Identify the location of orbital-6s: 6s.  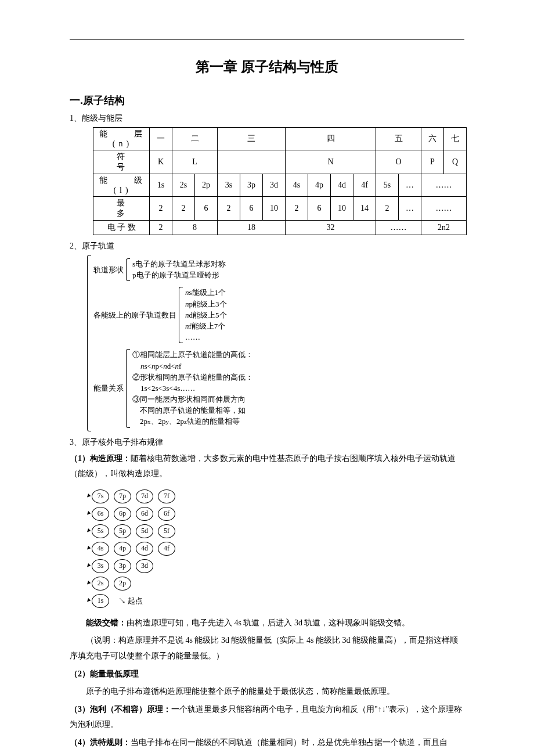
(100, 514).